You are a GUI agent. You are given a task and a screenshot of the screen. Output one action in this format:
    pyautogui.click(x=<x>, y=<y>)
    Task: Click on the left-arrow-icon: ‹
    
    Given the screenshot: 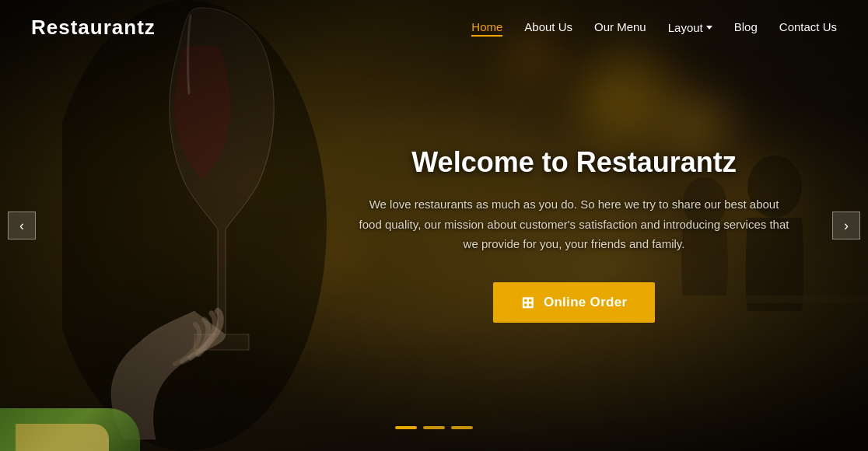 What is the action you would take?
    pyautogui.click(x=22, y=226)
    